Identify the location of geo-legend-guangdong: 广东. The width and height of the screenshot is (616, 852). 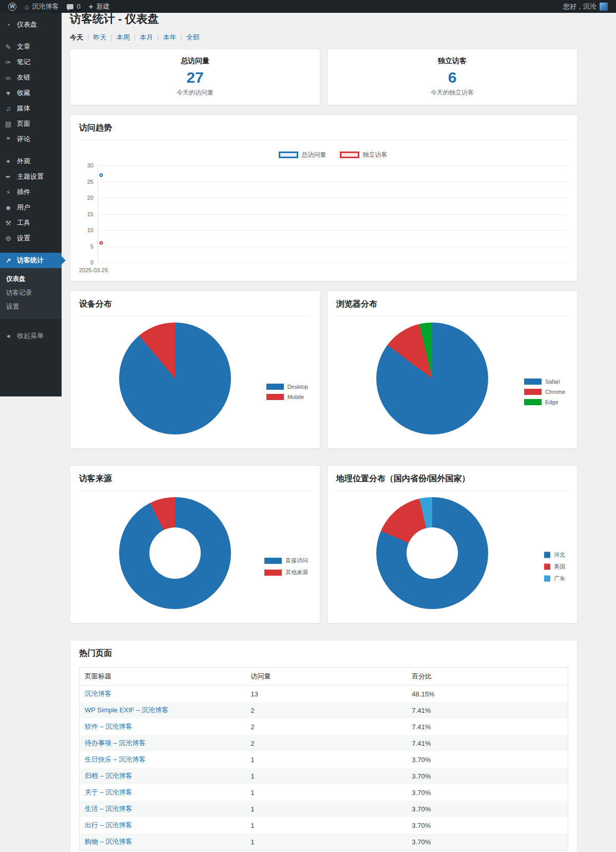
(554, 578).